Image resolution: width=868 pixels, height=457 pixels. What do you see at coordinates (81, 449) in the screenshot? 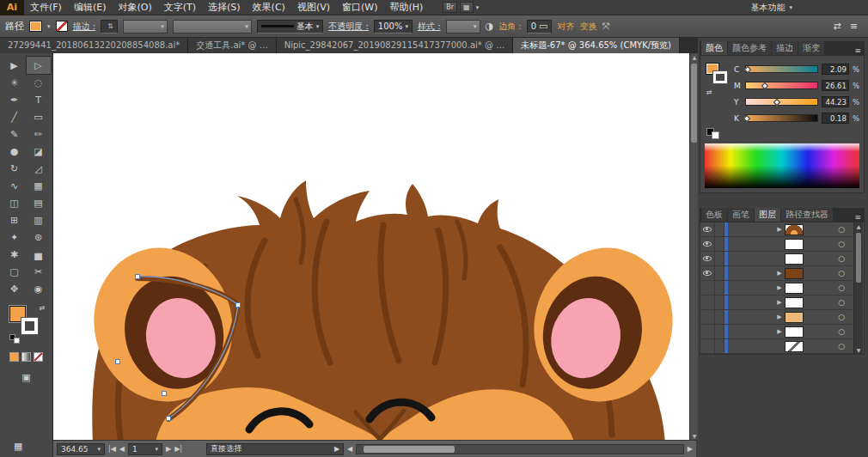
I see `zoom-level-field: 364.65 ▾` at bounding box center [81, 449].